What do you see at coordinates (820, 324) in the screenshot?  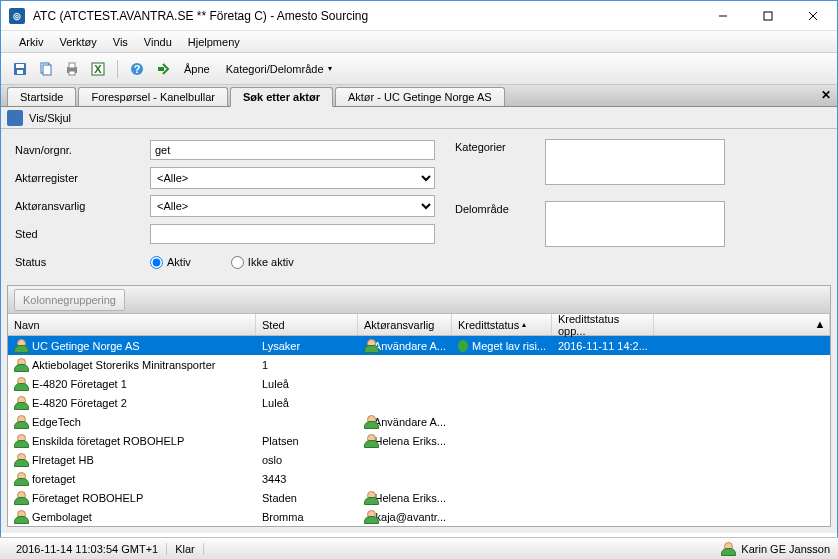 I see `scroll-up-icon: ▲` at bounding box center [820, 324].